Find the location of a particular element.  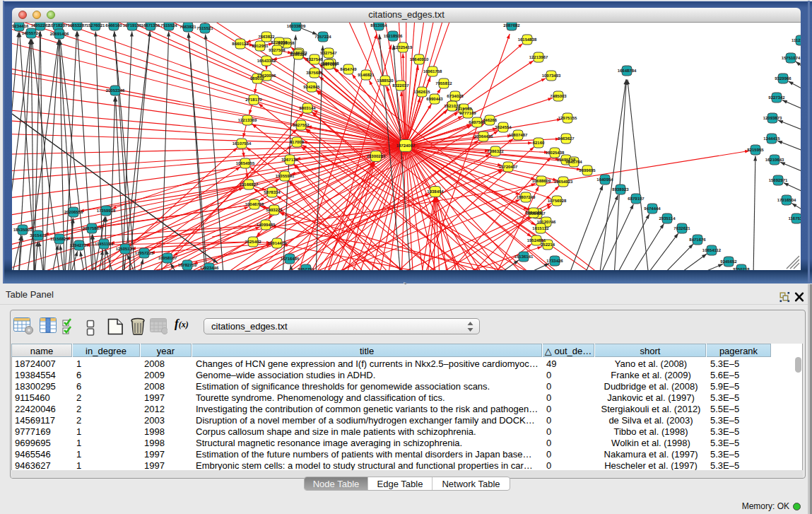

svg-text: 7515521 is located at coordinates (205, 28).